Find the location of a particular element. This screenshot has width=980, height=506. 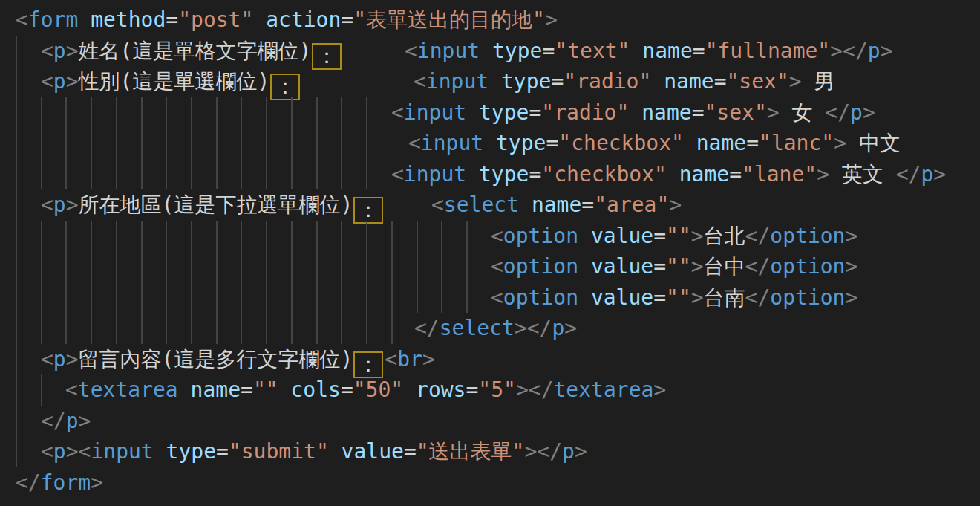

code-token: cols is located at coordinates (315, 389).